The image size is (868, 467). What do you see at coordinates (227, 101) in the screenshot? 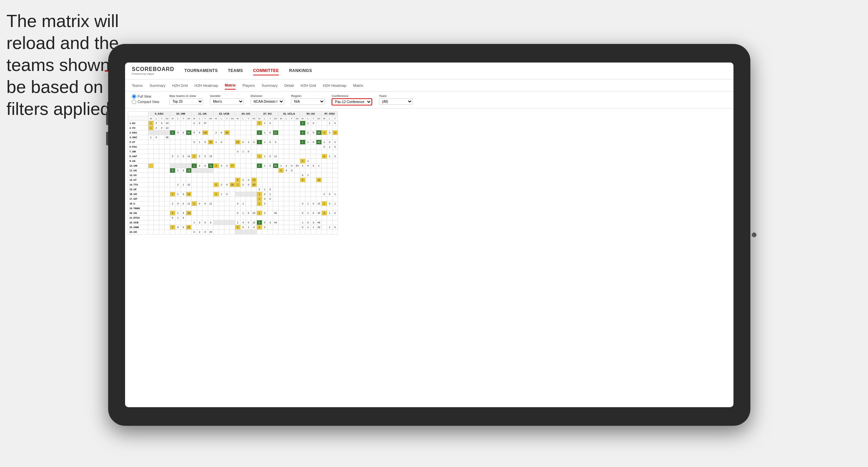
I see `gender-select: Men's Women's` at bounding box center [227, 101].